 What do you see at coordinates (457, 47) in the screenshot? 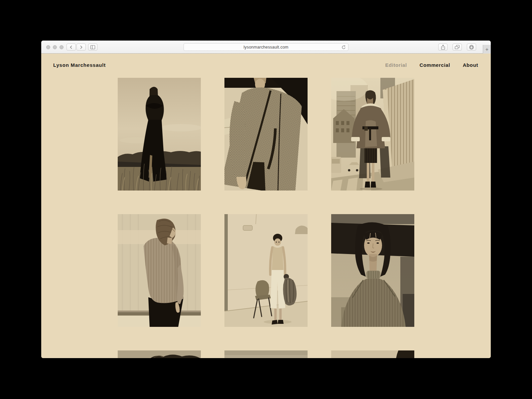
I see `toolbar-actions` at bounding box center [457, 47].